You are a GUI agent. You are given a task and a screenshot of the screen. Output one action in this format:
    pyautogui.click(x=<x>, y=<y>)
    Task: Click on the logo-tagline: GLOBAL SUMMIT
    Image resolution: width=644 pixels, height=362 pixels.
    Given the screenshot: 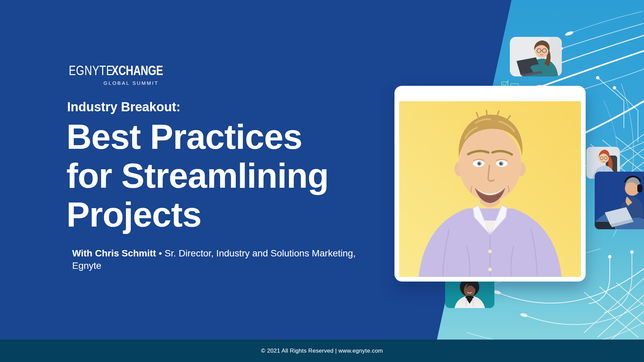 What is the action you would take?
    pyautogui.click(x=114, y=83)
    